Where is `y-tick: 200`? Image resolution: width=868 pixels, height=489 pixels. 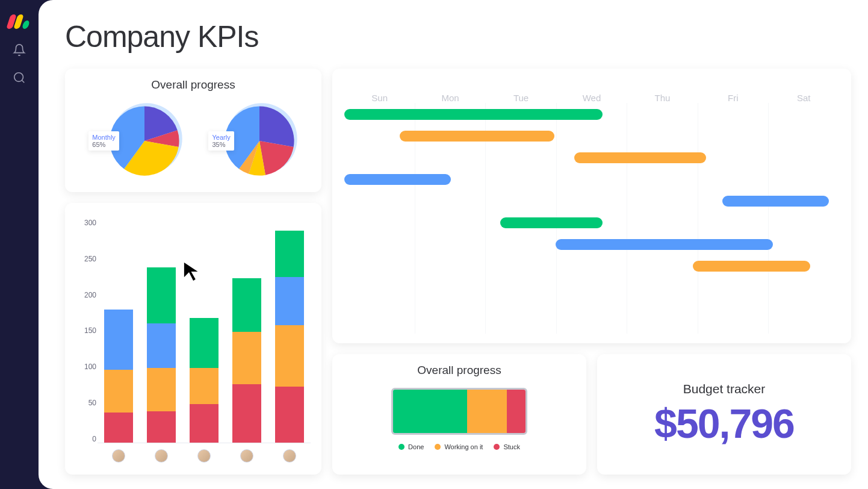 y-tick: 200 is located at coordinates (86, 295).